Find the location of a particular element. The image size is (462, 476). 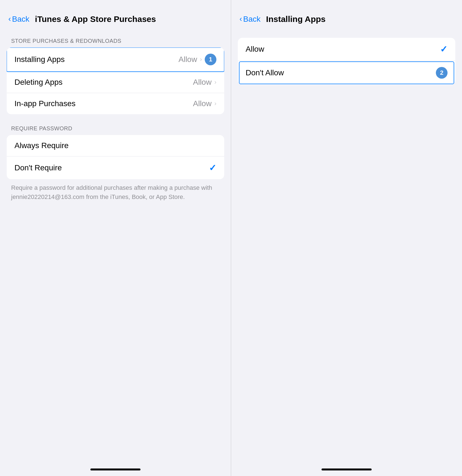

inapp-purchases-label: In-app Purchases is located at coordinates (45, 104).